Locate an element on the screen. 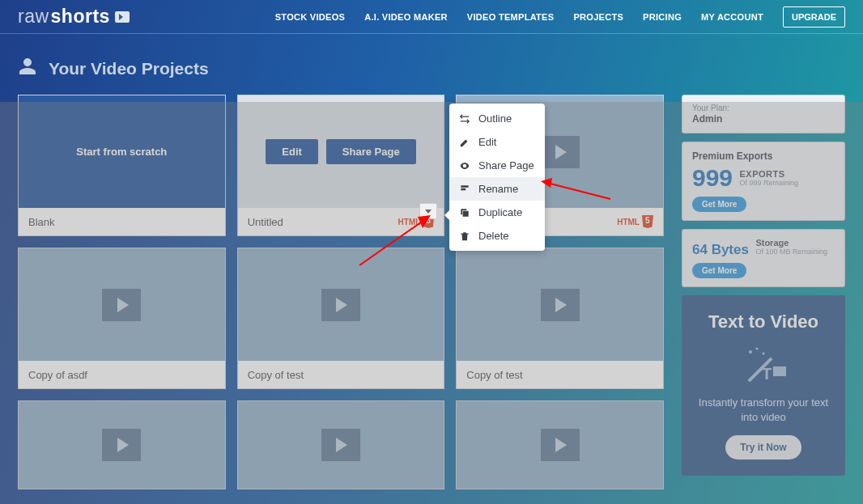 This screenshot has width=863, height=504. share-page-button: Share Page is located at coordinates (371, 152).